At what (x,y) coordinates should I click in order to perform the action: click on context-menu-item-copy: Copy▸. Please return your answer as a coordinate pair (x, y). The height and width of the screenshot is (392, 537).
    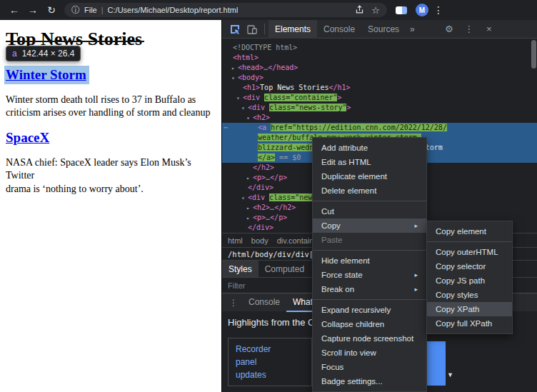
    Looking at the image, I should click on (370, 226).